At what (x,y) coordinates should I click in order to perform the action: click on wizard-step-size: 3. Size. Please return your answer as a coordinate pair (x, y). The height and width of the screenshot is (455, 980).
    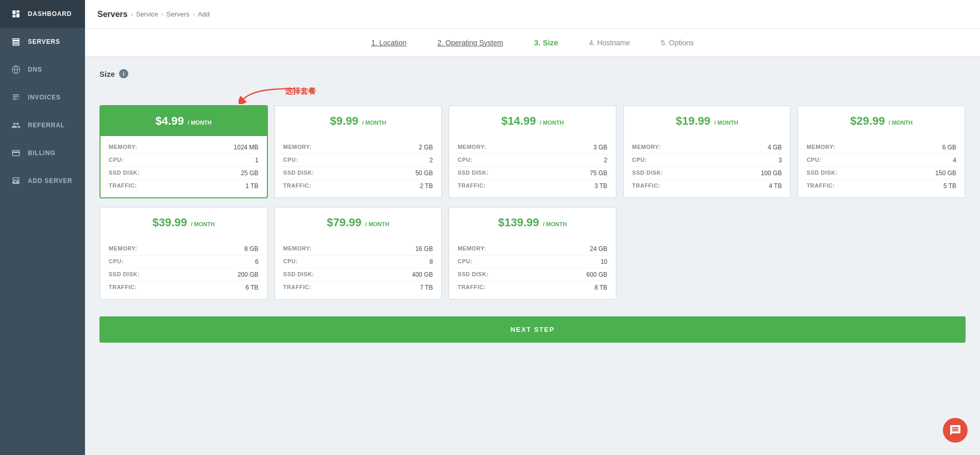
    Looking at the image, I should click on (546, 42).